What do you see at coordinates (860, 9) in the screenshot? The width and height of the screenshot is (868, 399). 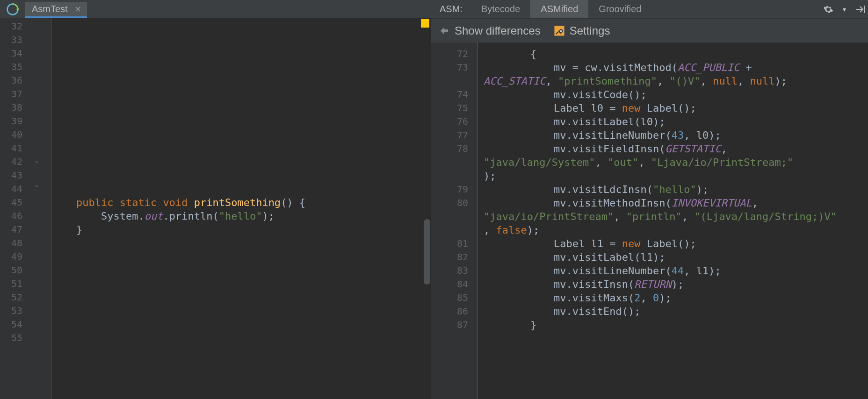 I see `hide-panel-icon` at bounding box center [860, 9].